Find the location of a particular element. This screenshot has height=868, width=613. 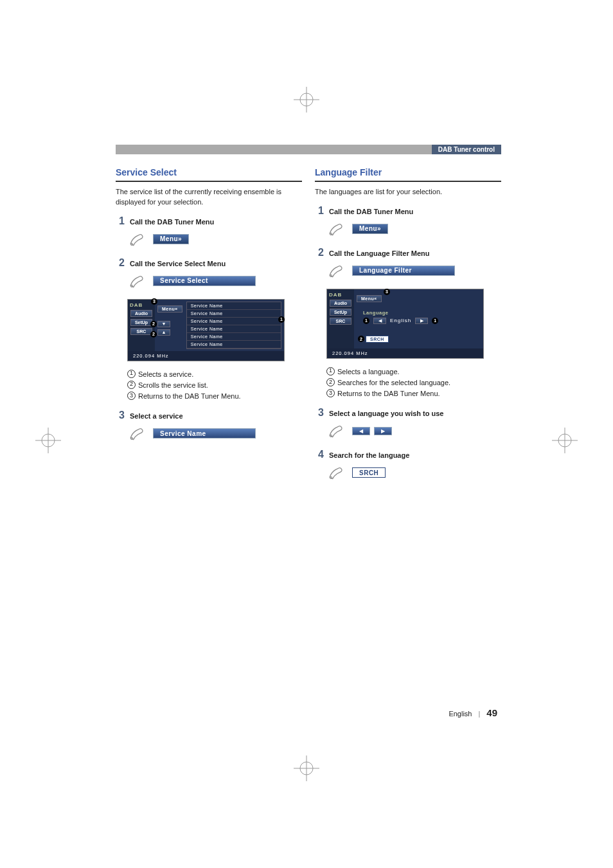

page-footer: English | 49 is located at coordinates (473, 712).